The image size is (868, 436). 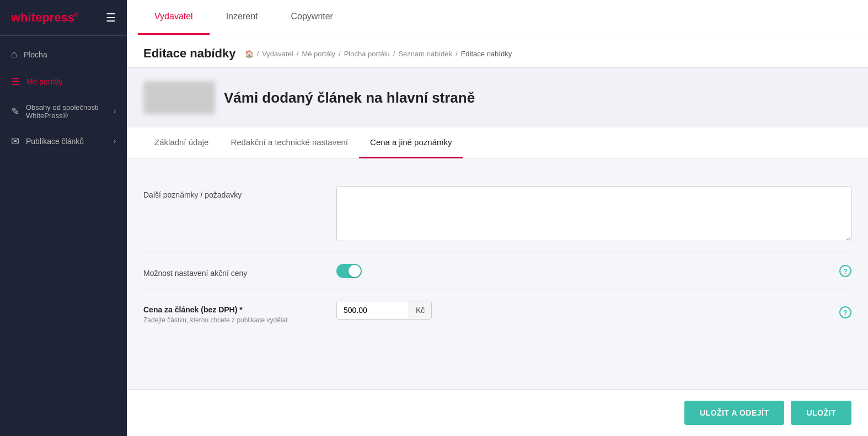 What do you see at coordinates (594, 310) in the screenshot?
I see `price-control: Kč` at bounding box center [594, 310].